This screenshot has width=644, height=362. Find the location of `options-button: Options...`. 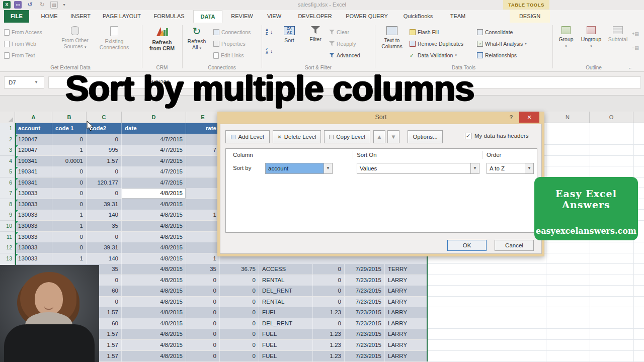

options-button: Options... is located at coordinates (425, 137).